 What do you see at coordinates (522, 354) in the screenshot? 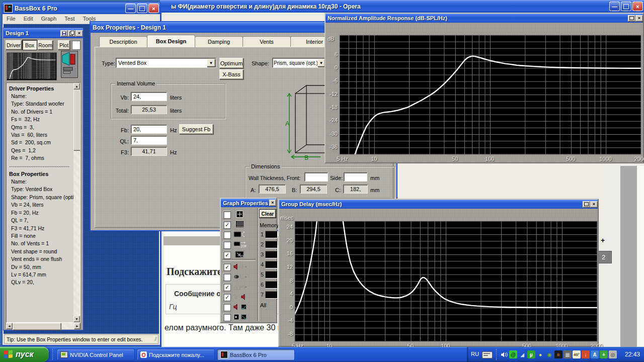
I see `dialup-icon: ◢` at bounding box center [522, 354].